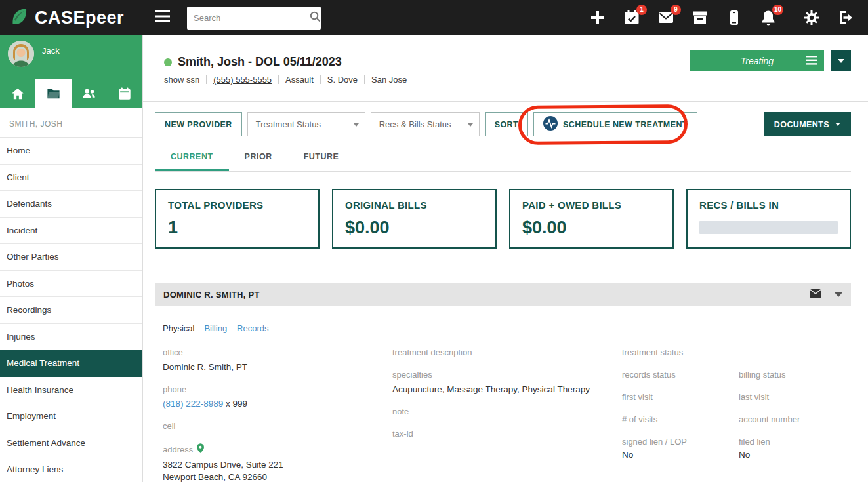  What do you see at coordinates (812, 18) in the screenshot?
I see `settings-gear-icon` at bounding box center [812, 18].